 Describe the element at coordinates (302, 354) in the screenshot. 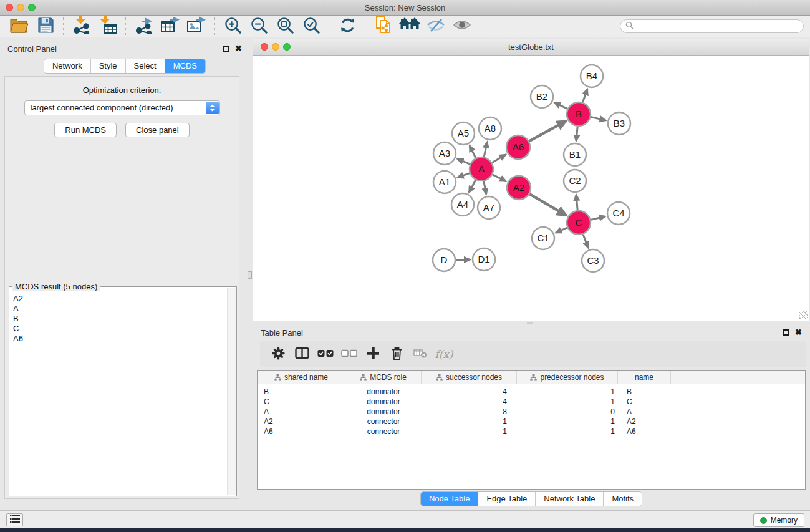

I see `show-columns-button` at that location.